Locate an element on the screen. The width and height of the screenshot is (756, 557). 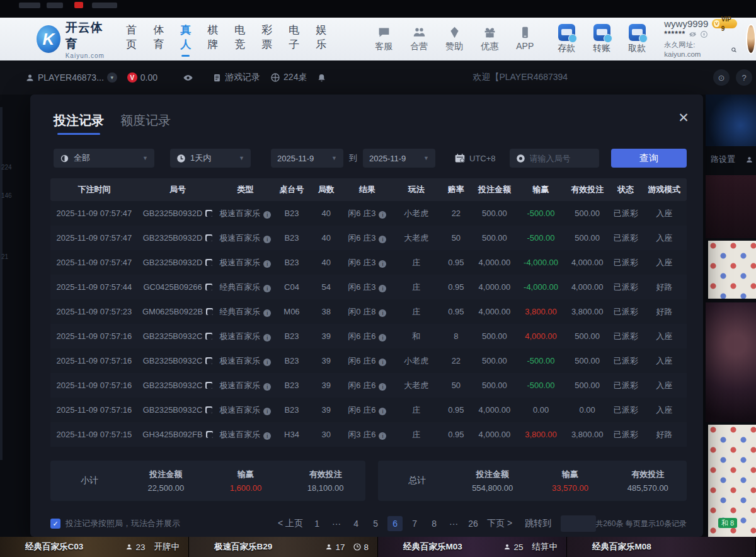
timezone-display: UTC+8 is located at coordinates (475, 158).